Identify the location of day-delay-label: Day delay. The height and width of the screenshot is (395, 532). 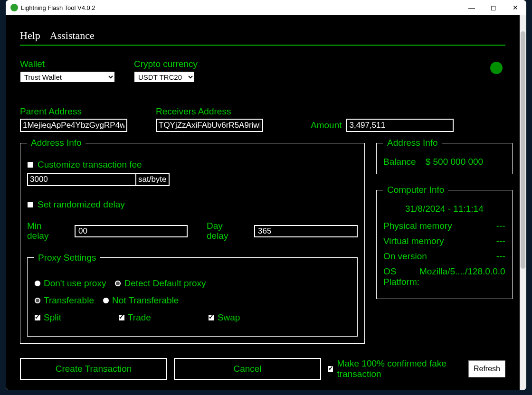
(221, 231).